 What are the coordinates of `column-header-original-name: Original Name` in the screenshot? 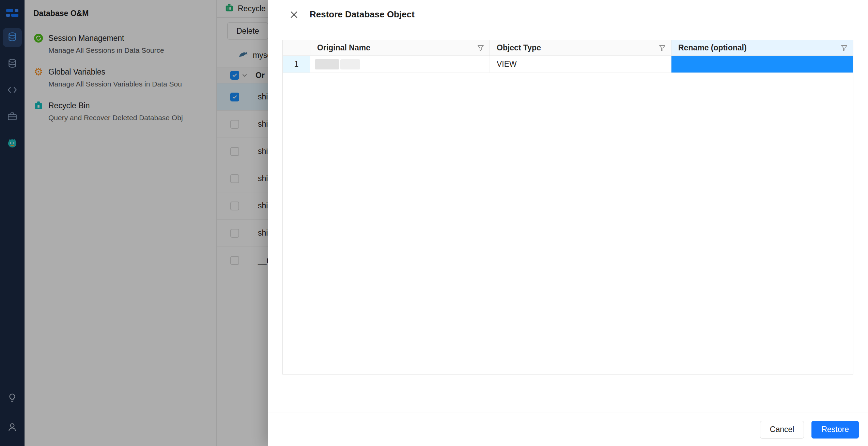 It's located at (400, 48).